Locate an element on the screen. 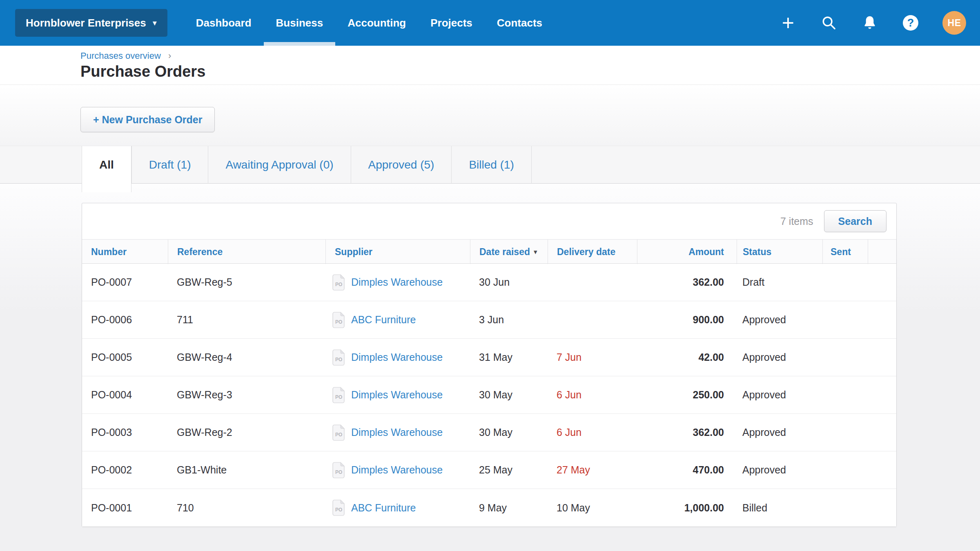  search-table-button: Search is located at coordinates (855, 221).